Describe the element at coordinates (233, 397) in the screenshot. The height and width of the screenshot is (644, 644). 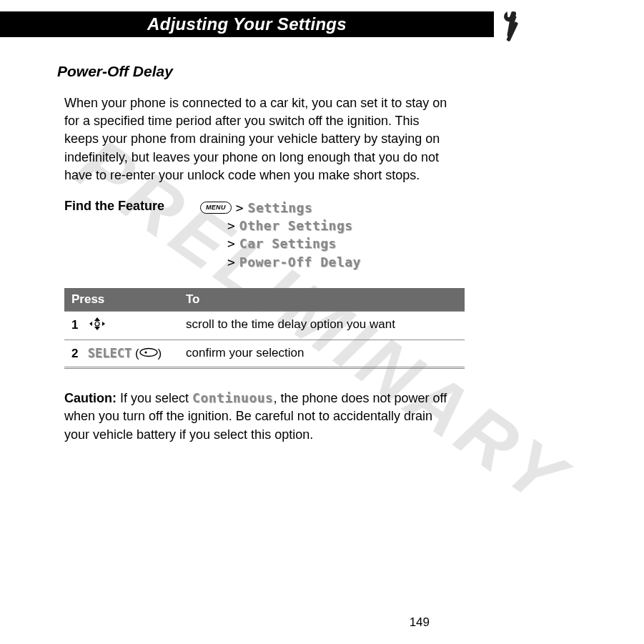
I see `caution-continuous-option: Continuous` at that location.